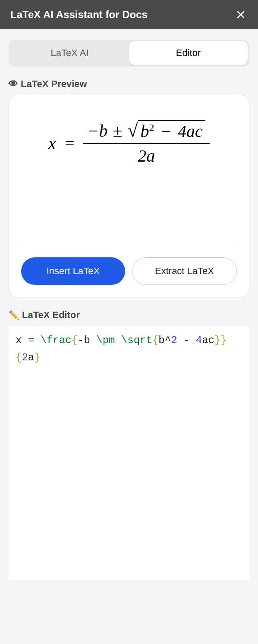 The height and width of the screenshot is (644, 258). Describe the element at coordinates (73, 271) in the screenshot. I see `insert-latex-button: Insert LaTeX` at that location.